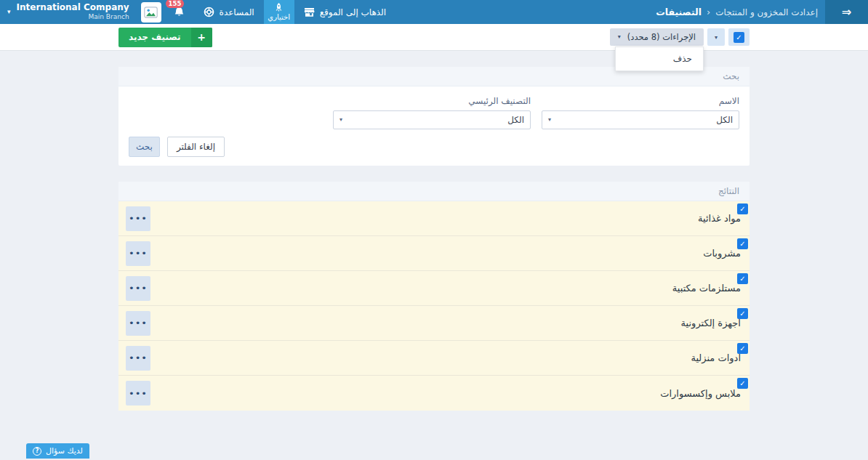 The image size is (868, 460). What do you see at coordinates (766, 12) in the screenshot?
I see `breadcrumb-parent-link: إعدادت المخزون و المنتجات` at bounding box center [766, 12].